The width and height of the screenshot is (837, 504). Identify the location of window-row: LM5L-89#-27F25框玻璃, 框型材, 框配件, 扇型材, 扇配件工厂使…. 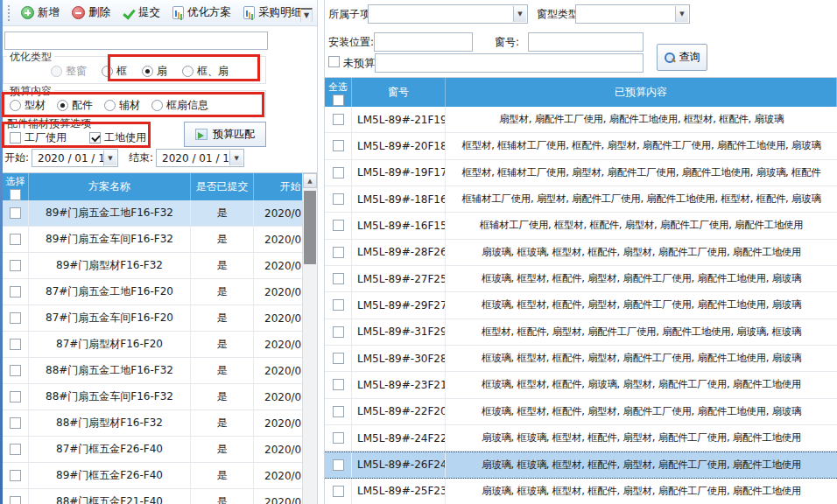
(581, 279).